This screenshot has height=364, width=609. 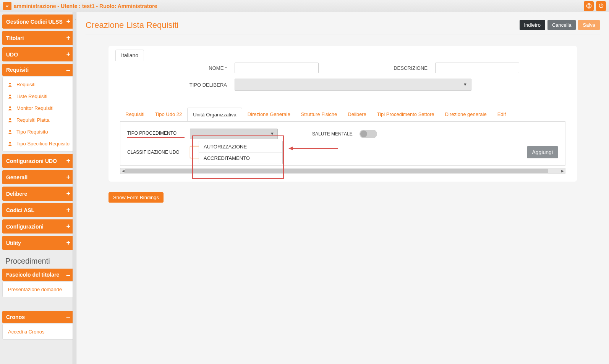 I want to click on tab-strutture-fisiche: Strutture Fisiche, so click(x=319, y=114).